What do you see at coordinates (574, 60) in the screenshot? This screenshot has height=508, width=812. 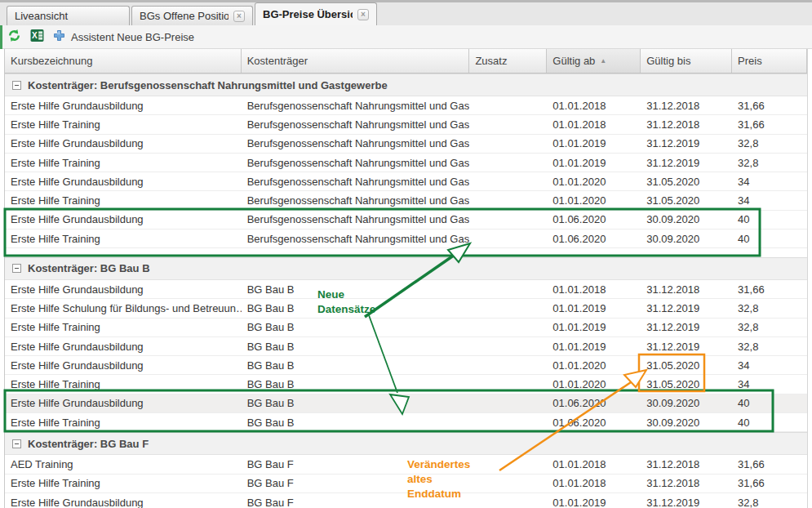 I see `column-header-label: Gültig ab` at bounding box center [574, 60].